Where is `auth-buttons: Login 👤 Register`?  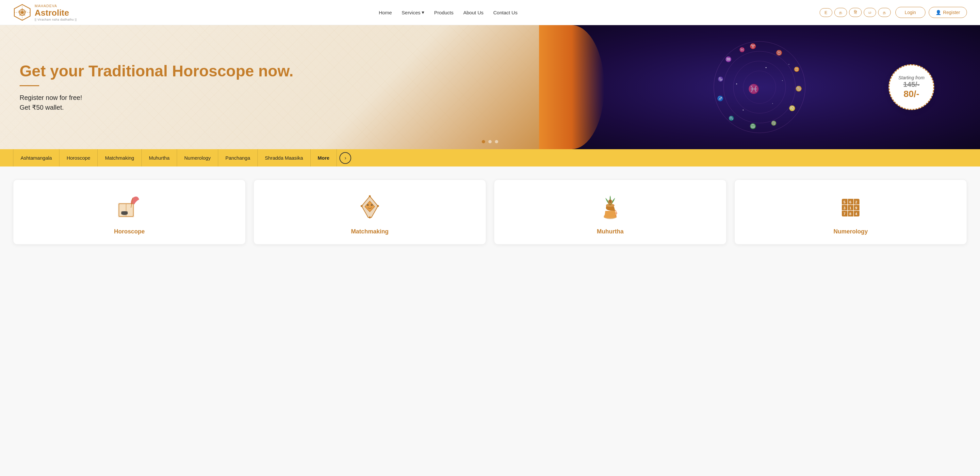 auth-buttons: Login 👤 Register is located at coordinates (931, 12).